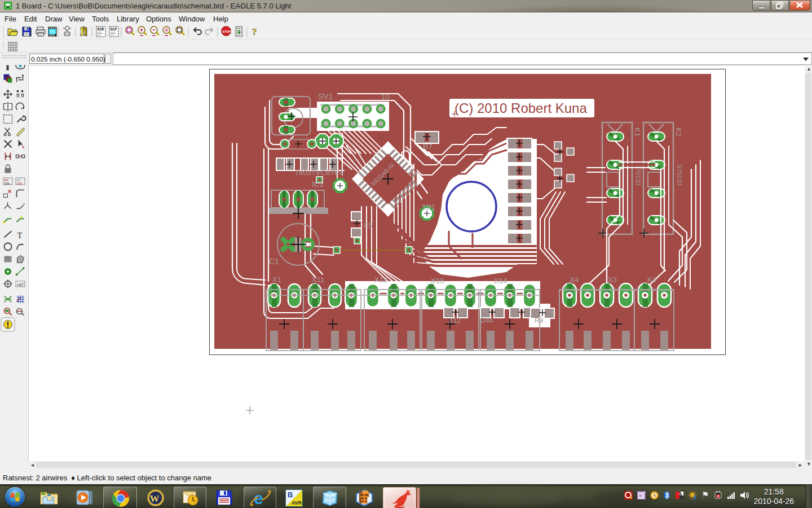  Describe the element at coordinates (114, 29) in the screenshot. I see `svg-text: ULP` at that location.